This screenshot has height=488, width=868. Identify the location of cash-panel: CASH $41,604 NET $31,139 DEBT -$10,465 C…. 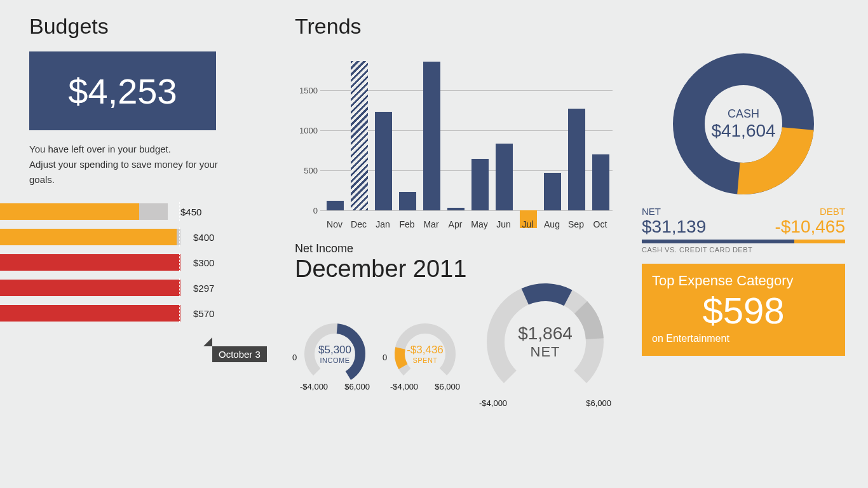
(743, 203).